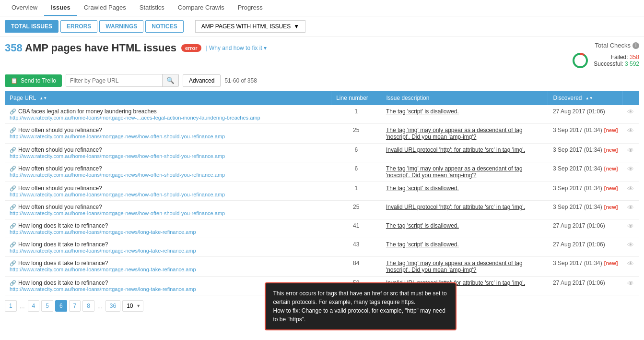  Describe the element at coordinates (11, 306) in the screenshot. I see `page-btn-1: 1` at that location.